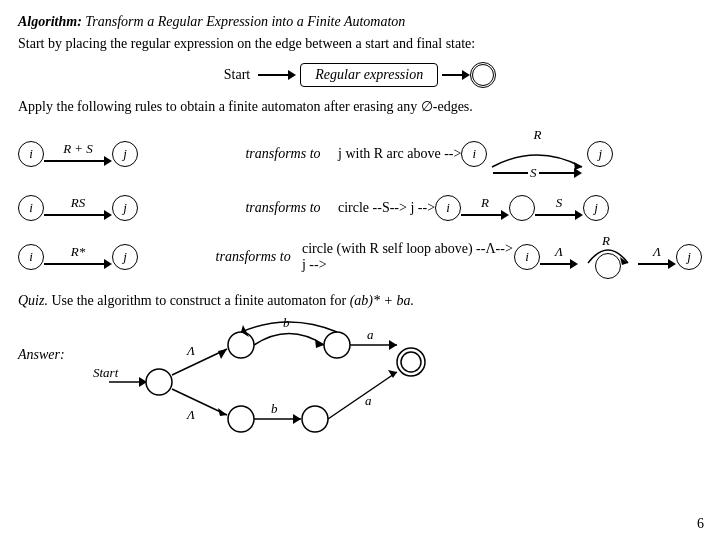 Image resolution: width=720 pixels, height=540 pixels. I want to click on rhs-mid-loop-state, so click(608, 266).